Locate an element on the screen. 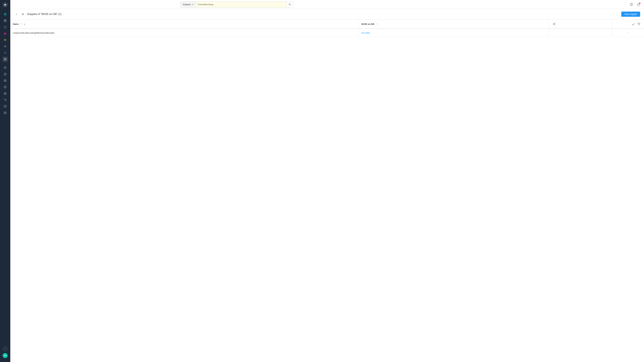 The image size is (644, 362). settings-page-button is located at coordinates (23, 14).